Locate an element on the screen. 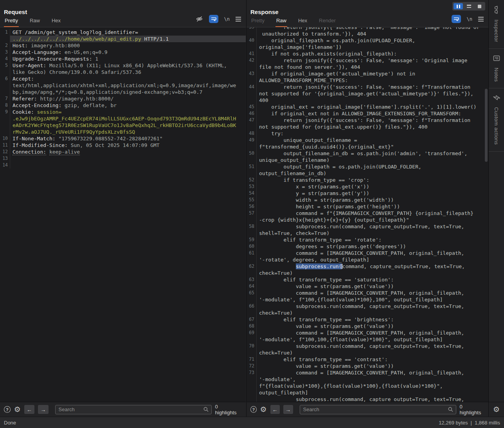 The height and width of the screenshot is (428, 504). code-line: 62 subprocess.run(command, capture_outpu… is located at coordinates (367, 267).